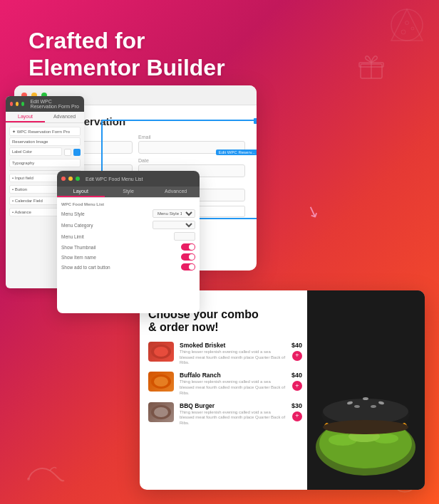 The height and width of the screenshot is (504, 439). Describe the element at coordinates (55, 104) in the screenshot. I see `elementor-panel-title: Edit WPC Reservation Form Pro` at that location.